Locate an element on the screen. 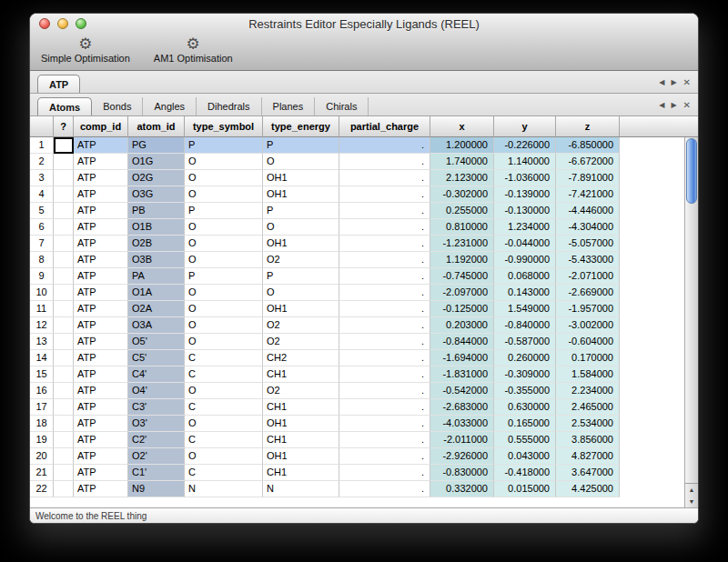  cell-z: -4.304000 is located at coordinates (588, 227).